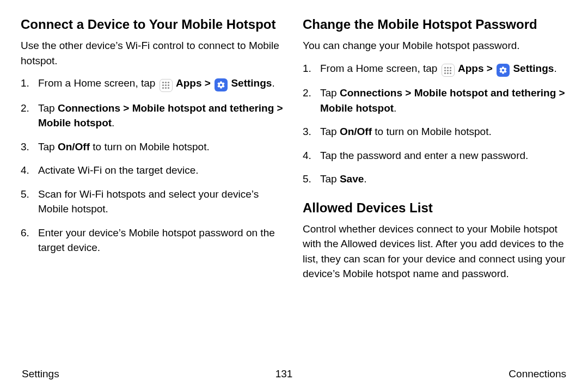  Describe the element at coordinates (435, 252) in the screenshot. I see `intro-allowed-devices: Control whether devices connect to your …` at that location.